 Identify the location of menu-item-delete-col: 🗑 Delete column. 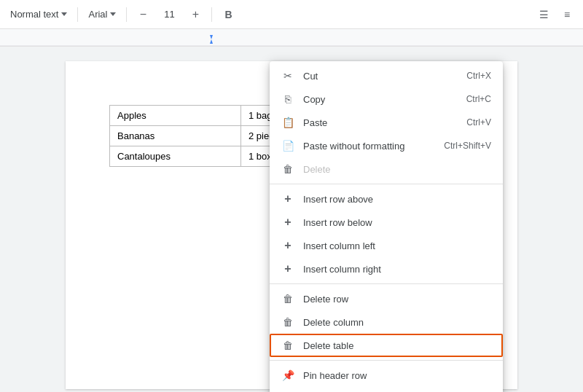
(386, 322).